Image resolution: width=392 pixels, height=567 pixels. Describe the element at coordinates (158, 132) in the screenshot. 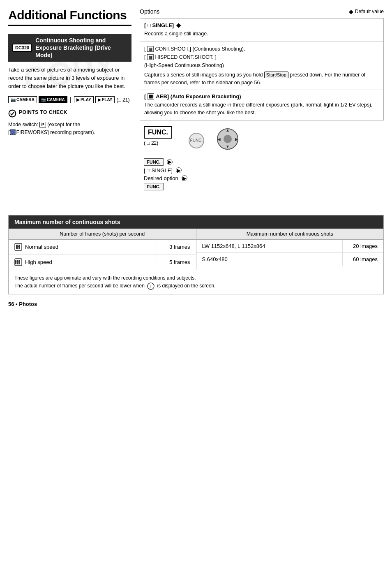

I see `func-button-label: FUNC.` at that location.